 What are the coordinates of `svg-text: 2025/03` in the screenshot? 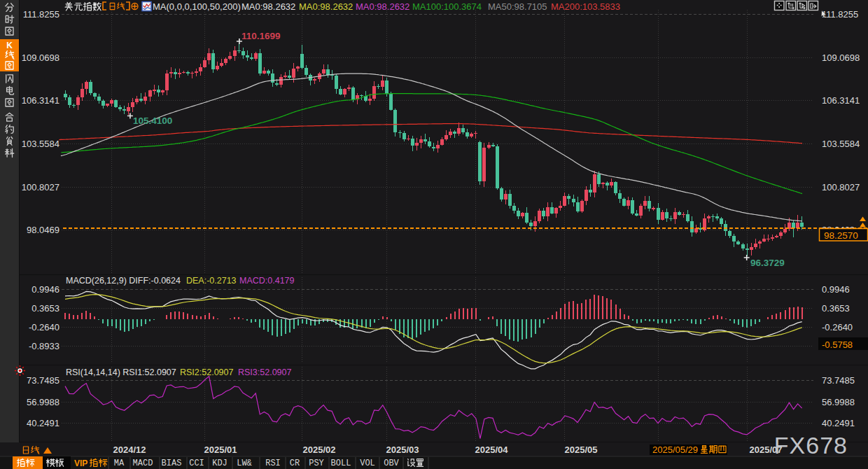 It's located at (403, 449).